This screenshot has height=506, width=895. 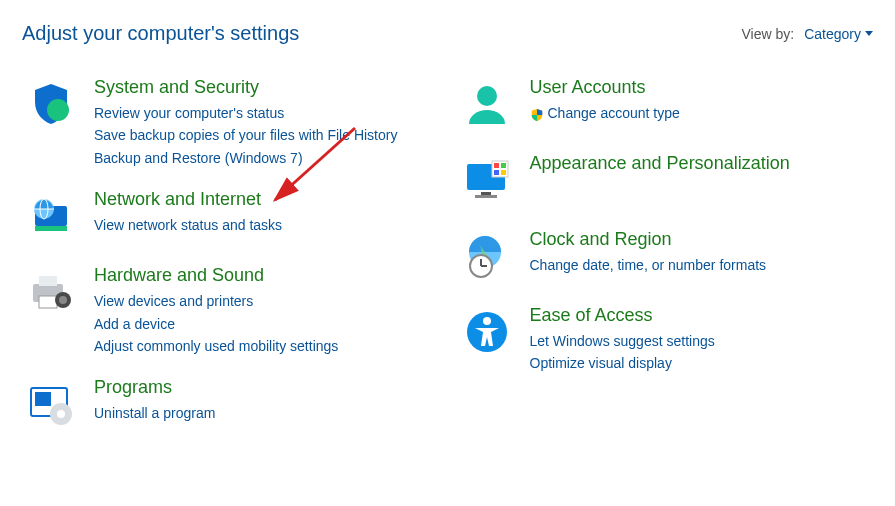 I want to click on view-by-value: Category, so click(x=832, y=34).